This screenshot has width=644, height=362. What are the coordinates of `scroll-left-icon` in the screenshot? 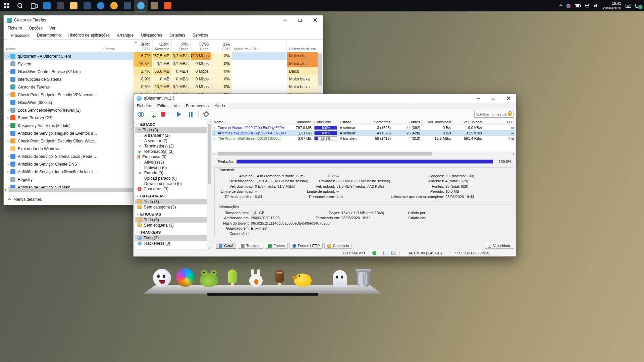 It's located at (6, 190).